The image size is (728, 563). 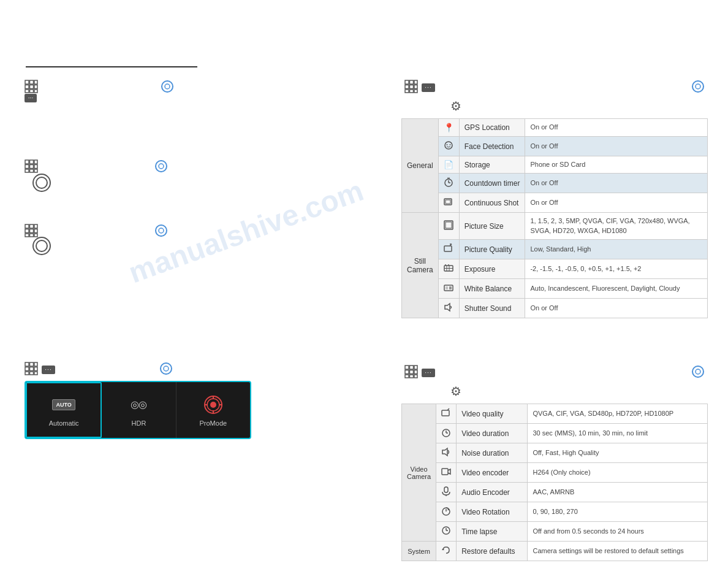 I want to click on gear-row: ⚙, so click(x=555, y=106).